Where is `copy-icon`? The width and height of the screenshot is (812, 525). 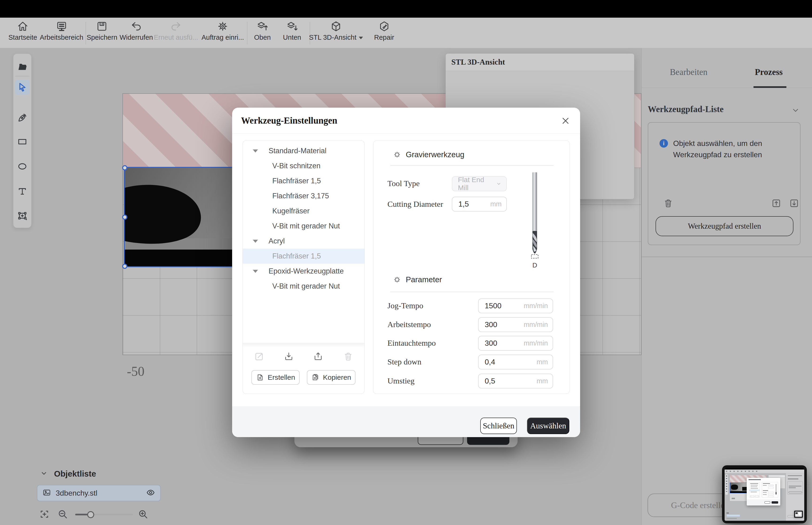 copy-icon is located at coordinates (316, 377).